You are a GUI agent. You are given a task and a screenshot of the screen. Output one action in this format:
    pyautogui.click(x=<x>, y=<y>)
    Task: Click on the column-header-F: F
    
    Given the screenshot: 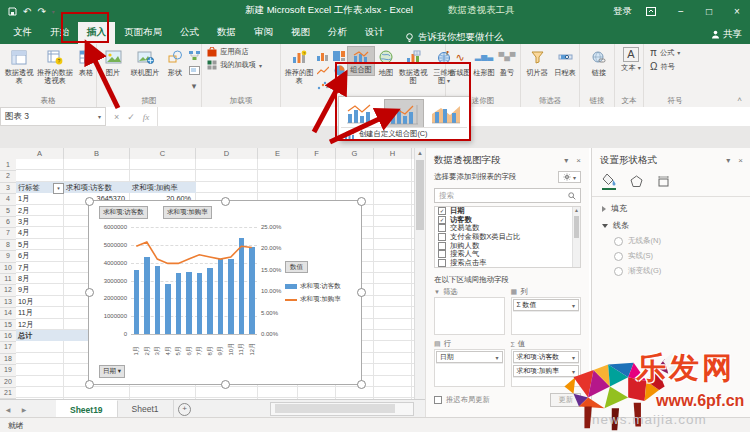 What is the action you would take?
    pyautogui.click(x=317, y=154)
    